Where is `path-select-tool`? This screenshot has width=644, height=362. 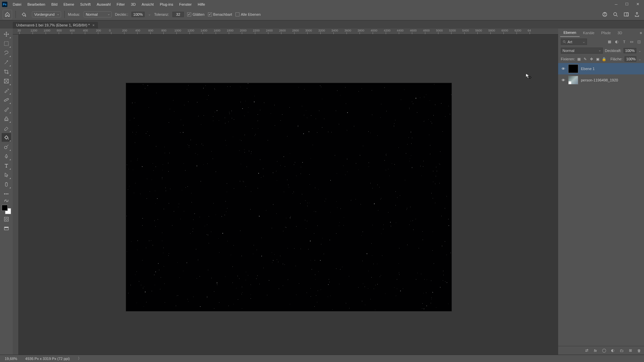
path-select-tool is located at coordinates (6, 175).